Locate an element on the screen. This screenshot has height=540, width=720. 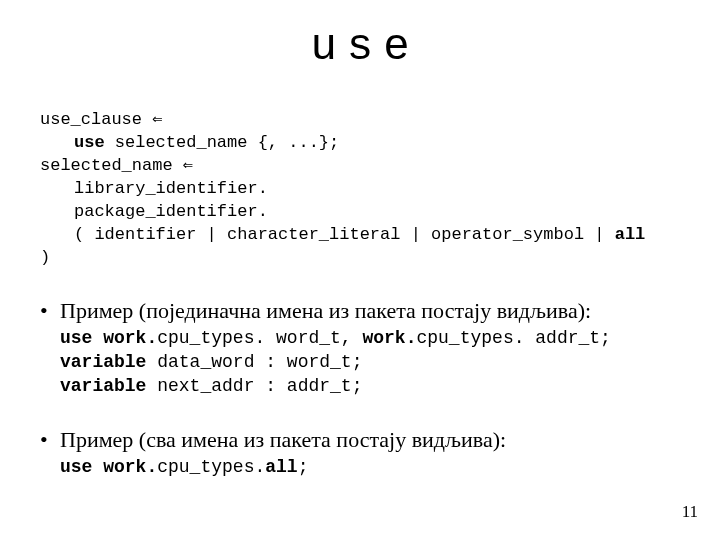
page-number: 11 is located at coordinates (690, 512).